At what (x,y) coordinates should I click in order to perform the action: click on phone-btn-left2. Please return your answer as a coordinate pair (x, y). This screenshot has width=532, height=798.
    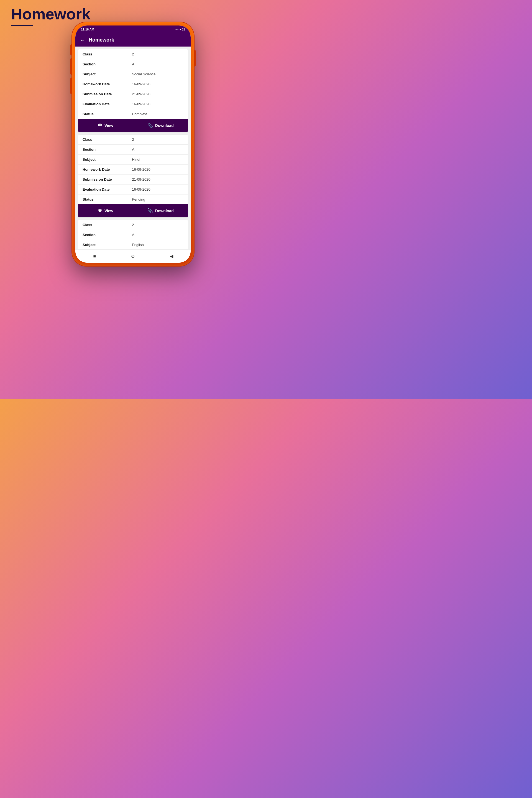
    Looking at the image, I should click on (71, 66).